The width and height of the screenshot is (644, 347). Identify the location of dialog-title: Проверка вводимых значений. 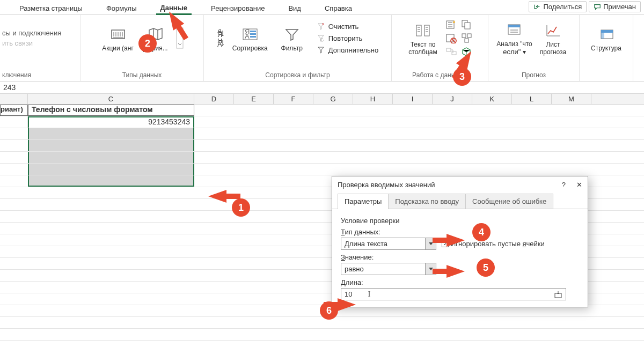
(386, 184).